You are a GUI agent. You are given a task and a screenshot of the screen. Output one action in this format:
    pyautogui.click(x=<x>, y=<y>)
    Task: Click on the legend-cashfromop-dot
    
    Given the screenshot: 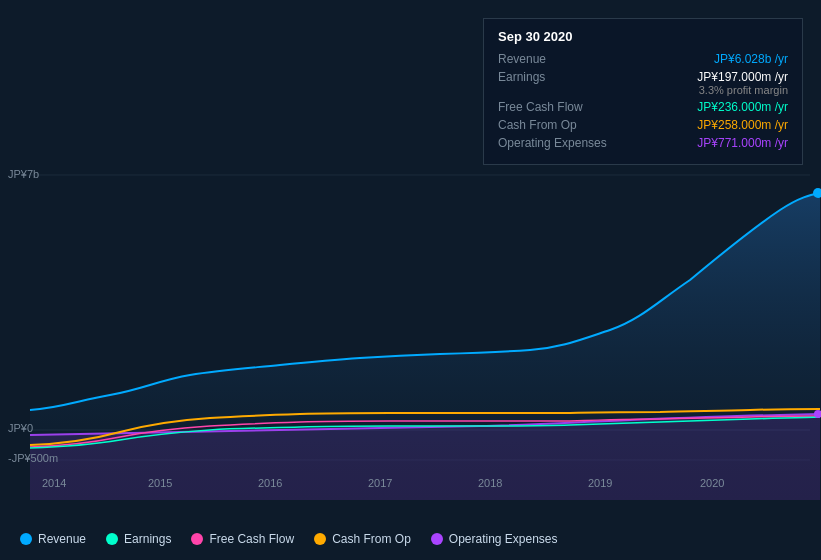 What is the action you would take?
    pyautogui.click(x=320, y=539)
    